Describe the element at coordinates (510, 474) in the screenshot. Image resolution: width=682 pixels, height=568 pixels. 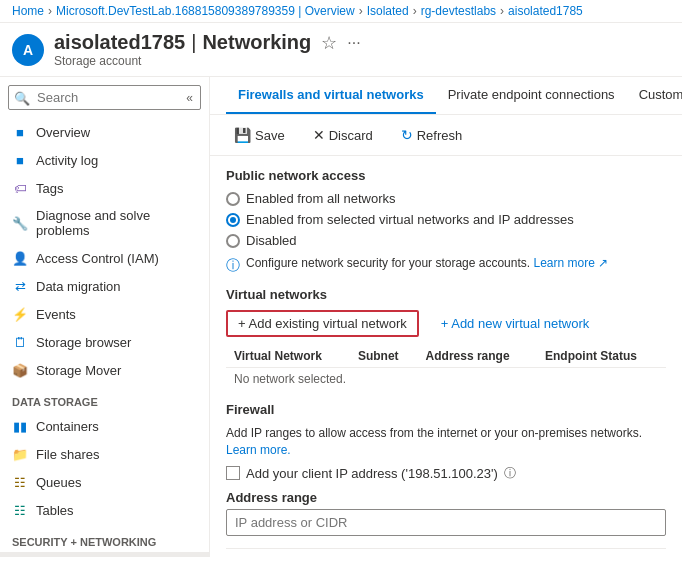
I see `info-tooltip-icon: ⓘ` at that location.